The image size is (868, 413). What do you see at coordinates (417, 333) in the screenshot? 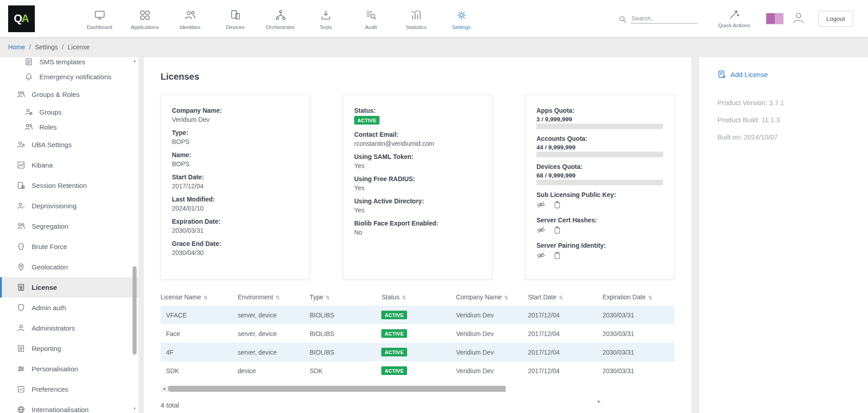
I see `table-row: Face server, device BIOLIBS ACTIVE Verid…` at bounding box center [417, 333].